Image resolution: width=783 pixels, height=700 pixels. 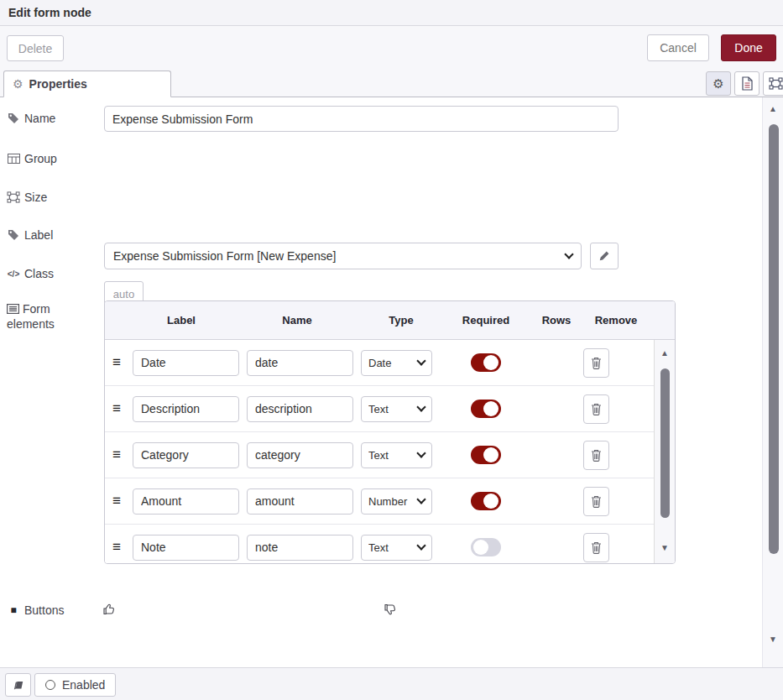 I want to click on node-properties-button: ⚙, so click(x=718, y=84).